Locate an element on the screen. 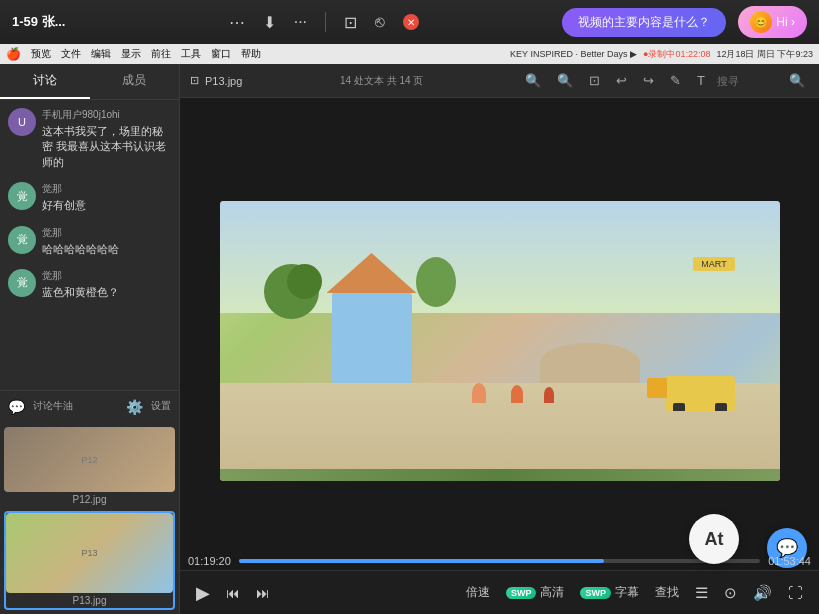 Image resolution: width=819 pixels, height=614 pixels. fullscreen-icon: ⛶ is located at coordinates (796, 592).